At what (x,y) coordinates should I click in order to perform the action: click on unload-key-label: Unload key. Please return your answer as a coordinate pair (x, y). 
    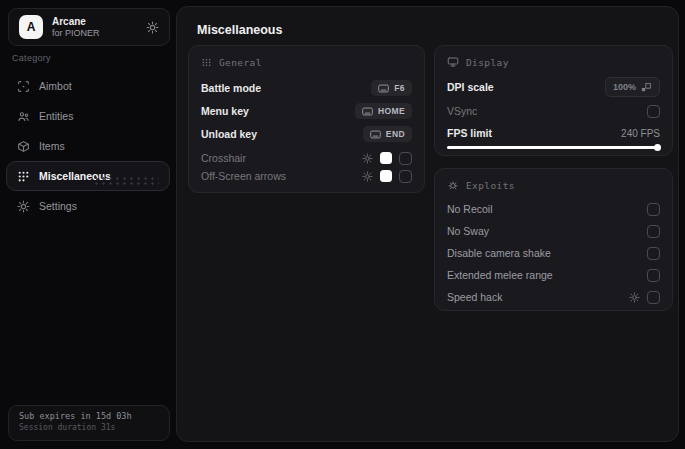
    Looking at the image, I should click on (229, 134).